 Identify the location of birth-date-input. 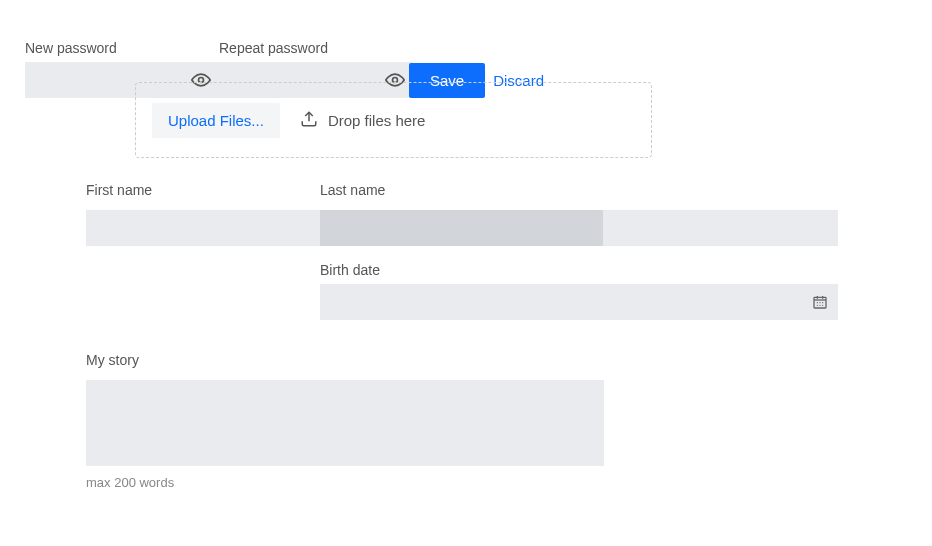
(579, 302).